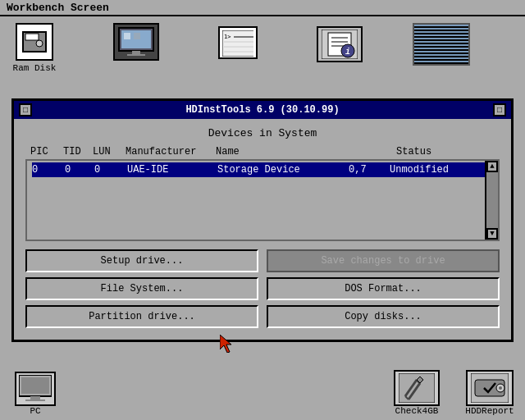  I want to click on screen-lines, so click(441, 44).